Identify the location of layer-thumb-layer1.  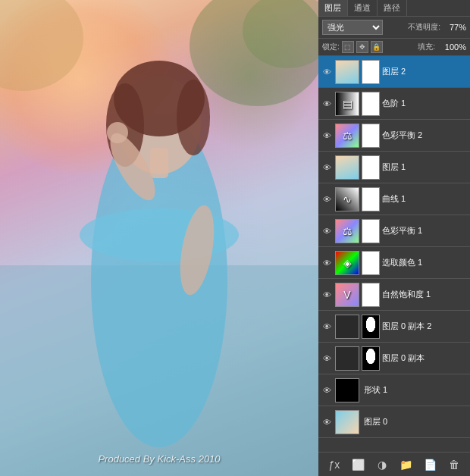
(347, 168).